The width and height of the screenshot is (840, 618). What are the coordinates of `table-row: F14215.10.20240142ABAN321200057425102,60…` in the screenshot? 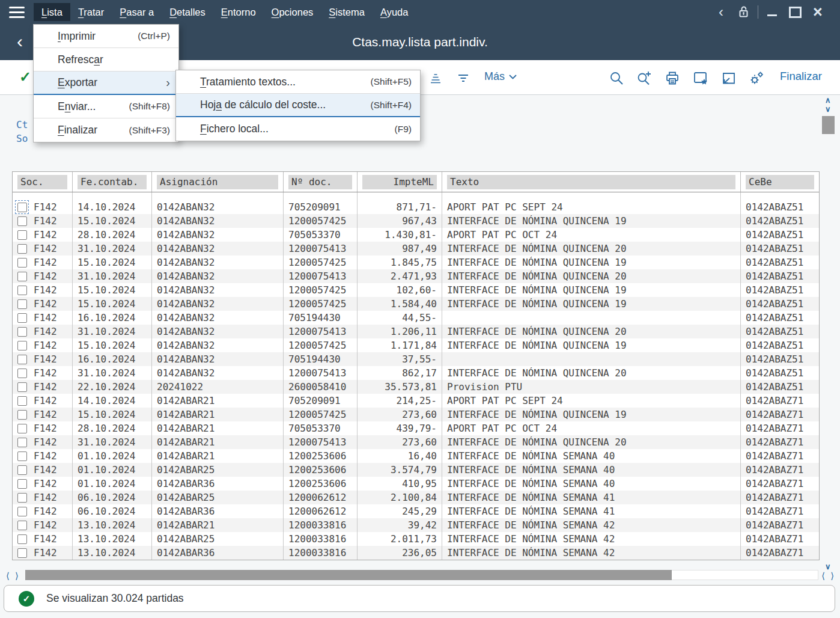 It's located at (416, 290).